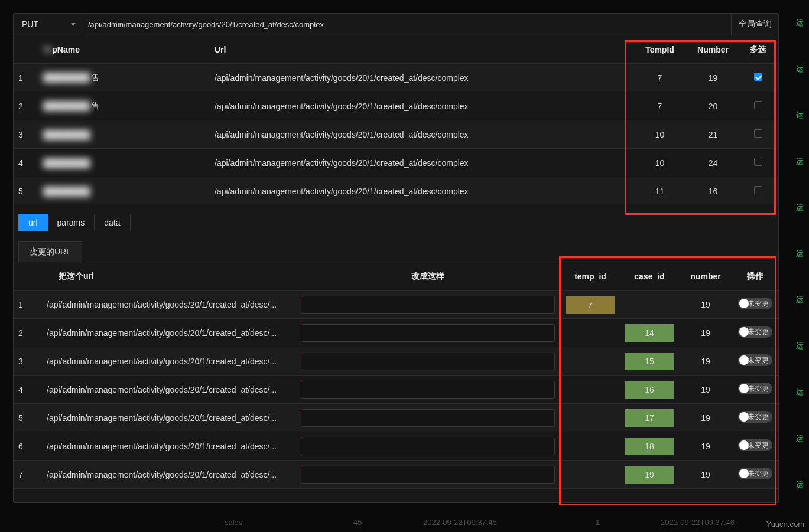 This screenshot has width=809, height=532. What do you see at coordinates (713, 50) in the screenshot?
I see `col-number: Number` at bounding box center [713, 50].